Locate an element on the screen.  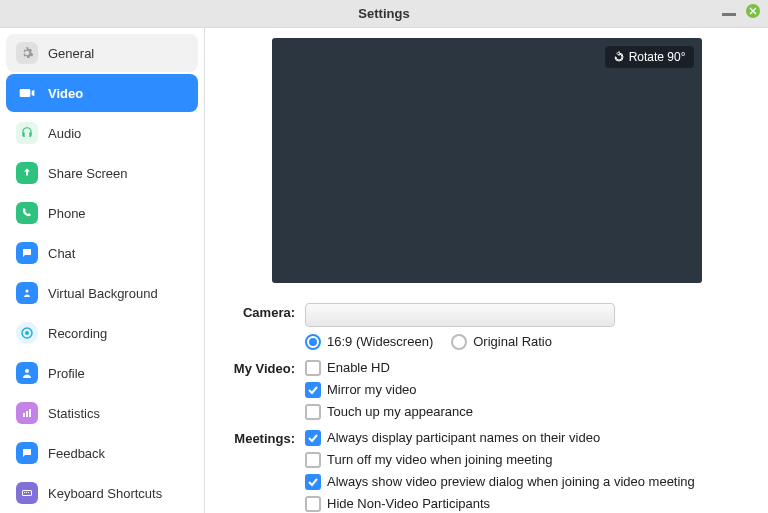
feedback-icon is located at coordinates (27, 453).